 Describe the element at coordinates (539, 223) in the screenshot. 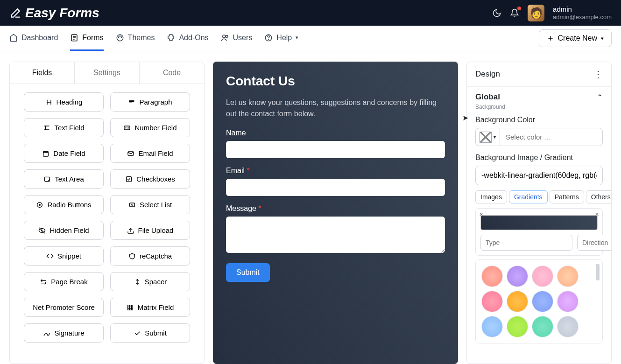

I see `gradient-preview: × ×` at that location.